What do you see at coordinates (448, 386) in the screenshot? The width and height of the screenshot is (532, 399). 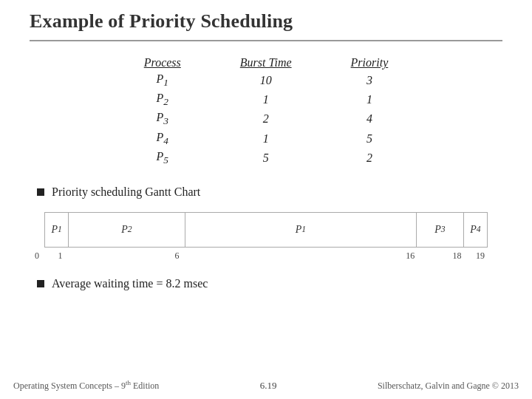 I see `footer-right: Silberschatz, Galvin and Gagne © 2013` at bounding box center [448, 386].